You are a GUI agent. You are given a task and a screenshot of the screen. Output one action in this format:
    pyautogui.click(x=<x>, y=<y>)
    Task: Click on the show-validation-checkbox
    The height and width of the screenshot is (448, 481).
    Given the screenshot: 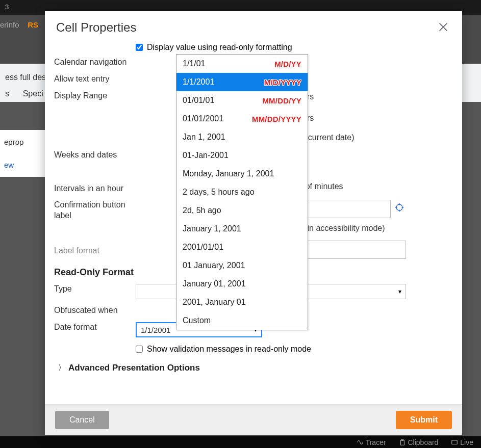 What is the action you would take?
    pyautogui.click(x=139, y=349)
    